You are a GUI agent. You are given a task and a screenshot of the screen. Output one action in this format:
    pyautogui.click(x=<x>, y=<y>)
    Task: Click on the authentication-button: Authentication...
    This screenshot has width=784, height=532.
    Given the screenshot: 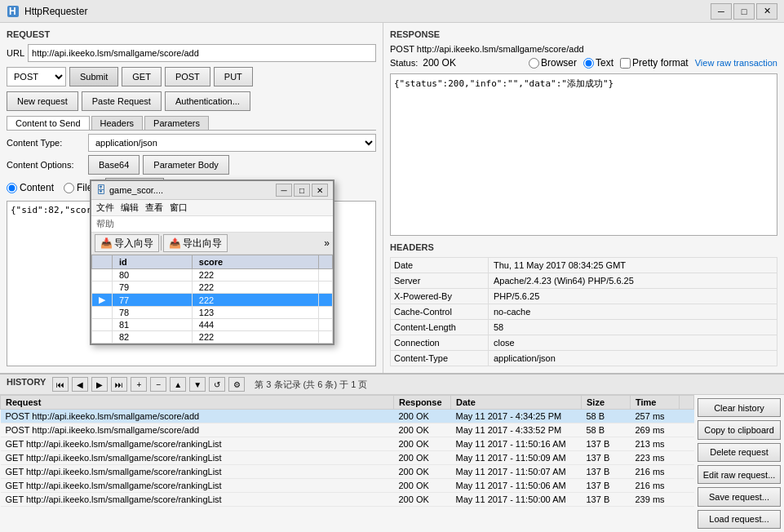 What is the action you would take?
    pyautogui.click(x=207, y=101)
    